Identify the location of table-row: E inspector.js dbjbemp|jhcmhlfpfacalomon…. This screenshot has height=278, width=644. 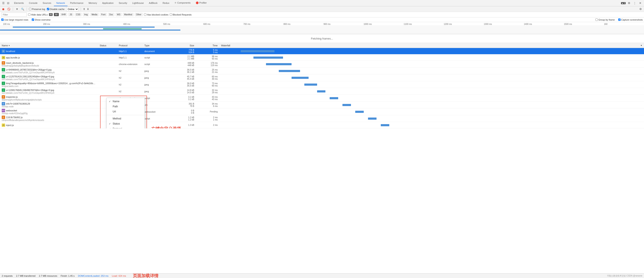
(322, 98).